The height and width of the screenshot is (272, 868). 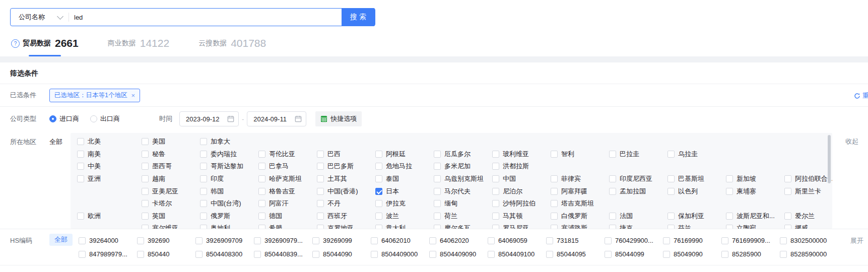 I want to click on tab-贸易数据: ?贸易数据2661, so click(x=45, y=43).